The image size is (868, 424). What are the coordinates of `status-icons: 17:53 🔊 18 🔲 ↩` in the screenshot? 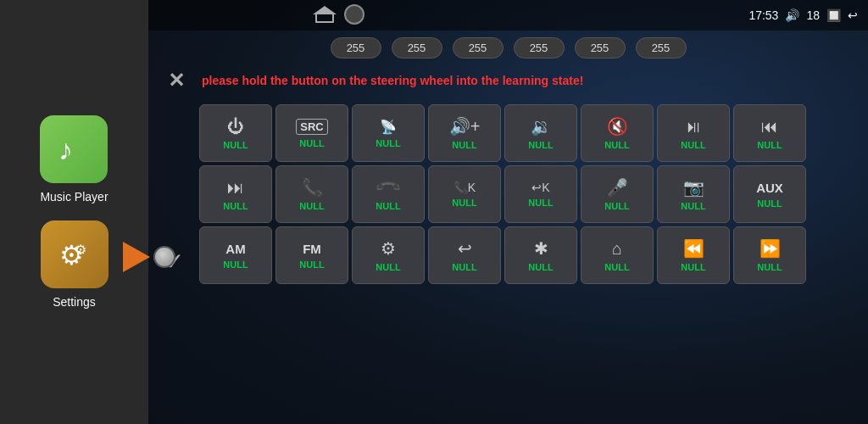 It's located at (804, 15).